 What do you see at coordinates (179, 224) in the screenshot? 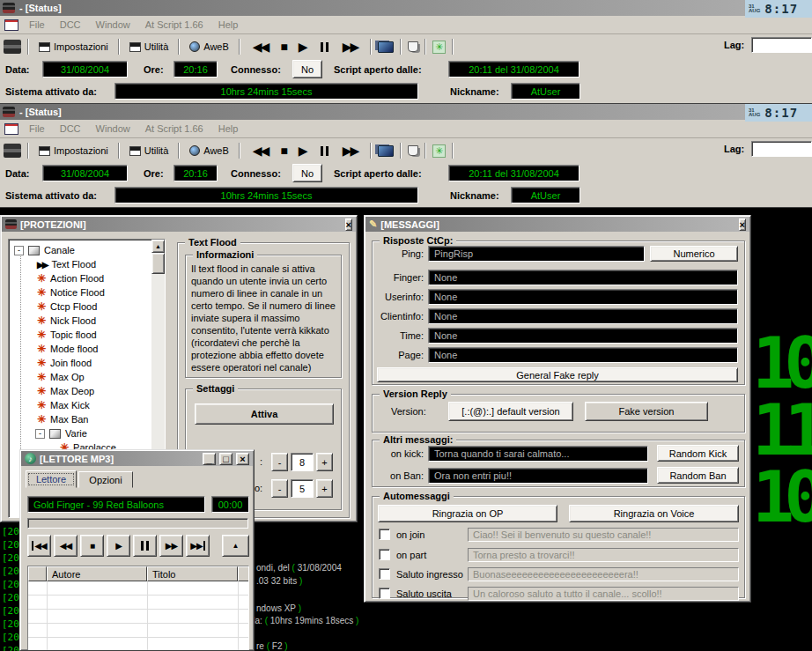
I see `protezioni-title-bar: [PROTEZIONI] ×` at bounding box center [179, 224].